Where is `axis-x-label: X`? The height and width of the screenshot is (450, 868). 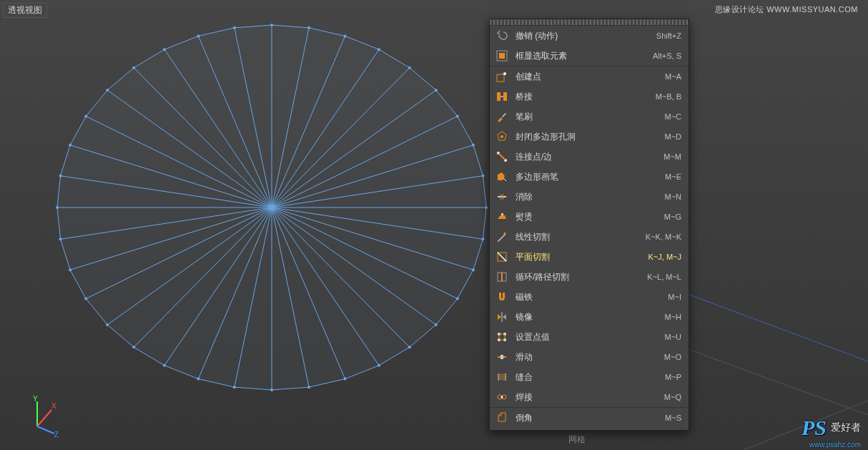 axis-x-label: X is located at coordinates (54, 406).